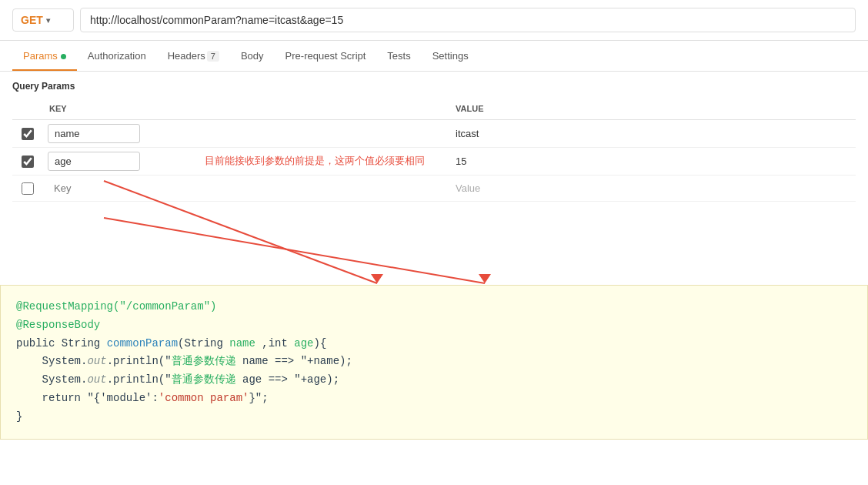 The height and width of the screenshot is (485, 868). I want to click on checkbox-name-input, so click(28, 134).